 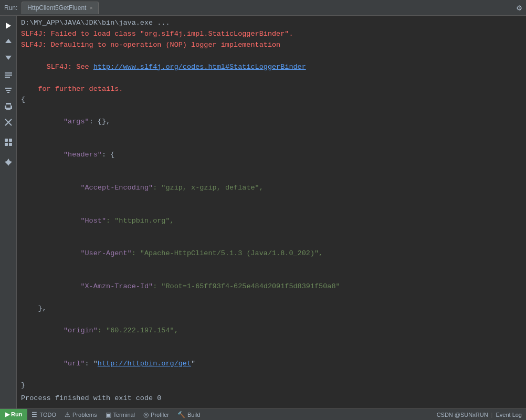 What do you see at coordinates (271, 67) in the screenshot?
I see `console-line-slf4j-3: SLF4J: See http://www.slf4j.org/codes.ht…` at bounding box center [271, 67].